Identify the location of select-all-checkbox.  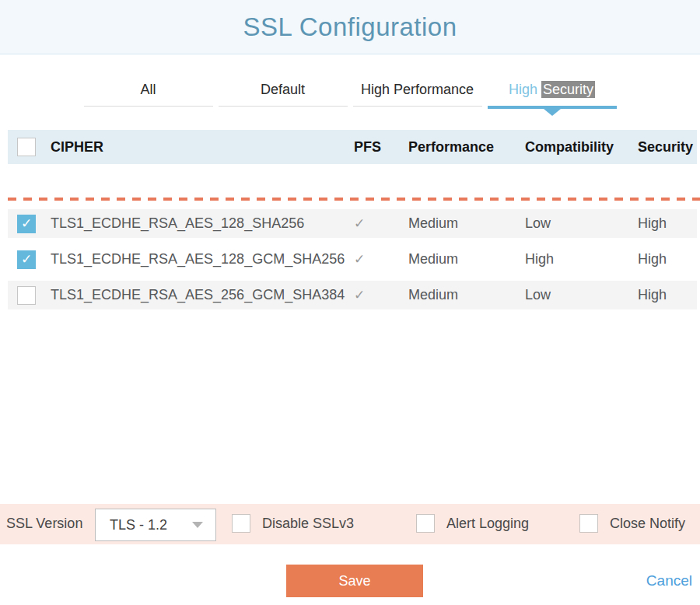
(26, 147).